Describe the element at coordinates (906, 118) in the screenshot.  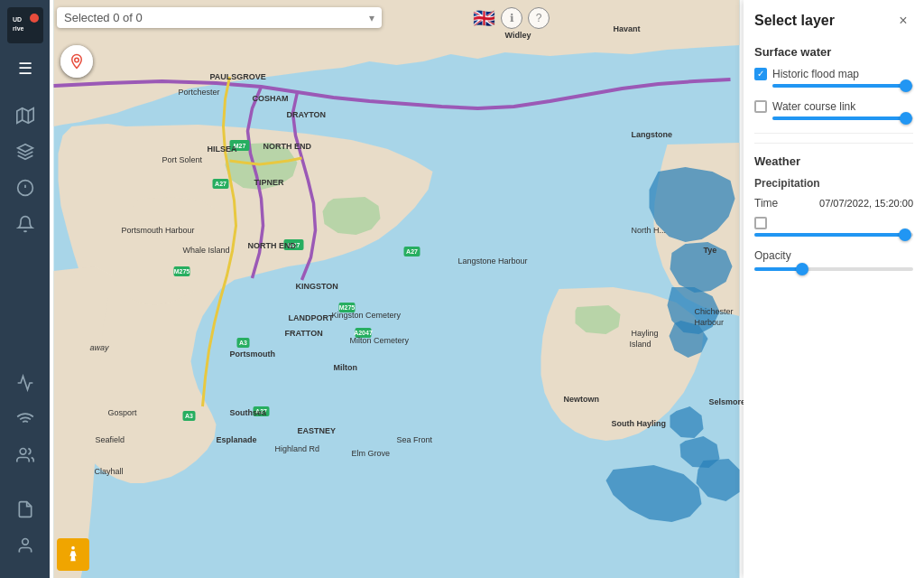
I see `water-course-slider-thumb` at that location.